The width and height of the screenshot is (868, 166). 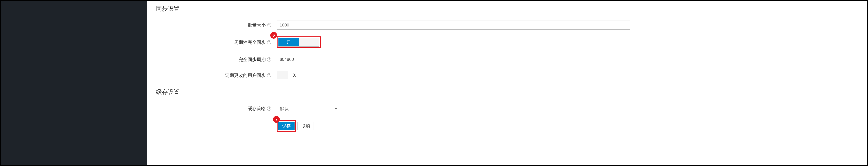 What do you see at coordinates (250, 42) in the screenshot?
I see `label-text: 周期性完全同步` at bounding box center [250, 42].